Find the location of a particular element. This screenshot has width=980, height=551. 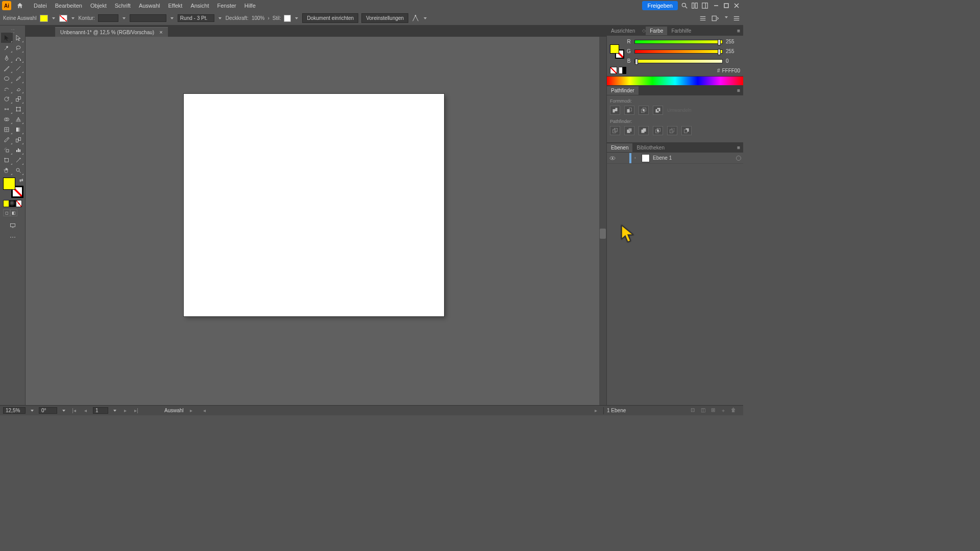

menu-bearbeiten: Bearbeiten is located at coordinates (68, 6).